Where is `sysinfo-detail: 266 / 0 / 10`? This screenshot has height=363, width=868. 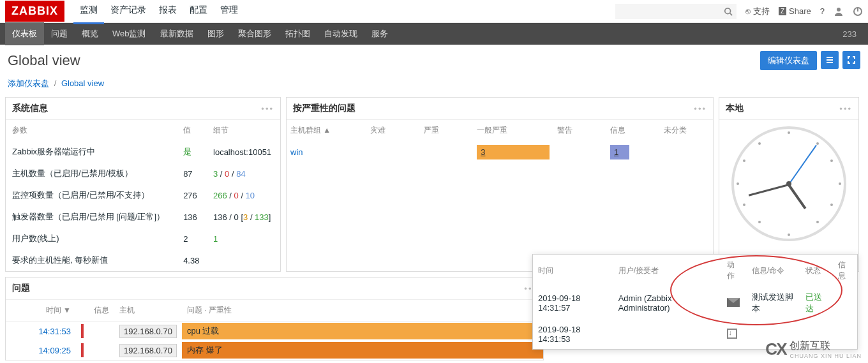
sysinfo-detail: 266 / 0 / 10 is located at coordinates (244, 195).